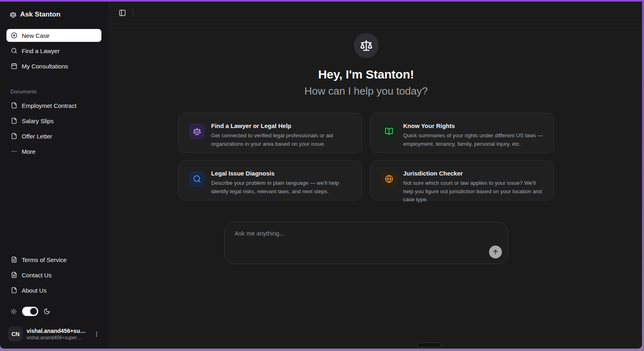  I want to click on globe-icon, so click(389, 179).